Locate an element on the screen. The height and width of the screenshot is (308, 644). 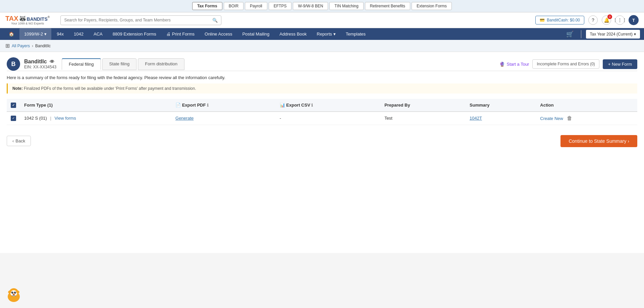
nav-94x: 94x is located at coordinates (60, 34).